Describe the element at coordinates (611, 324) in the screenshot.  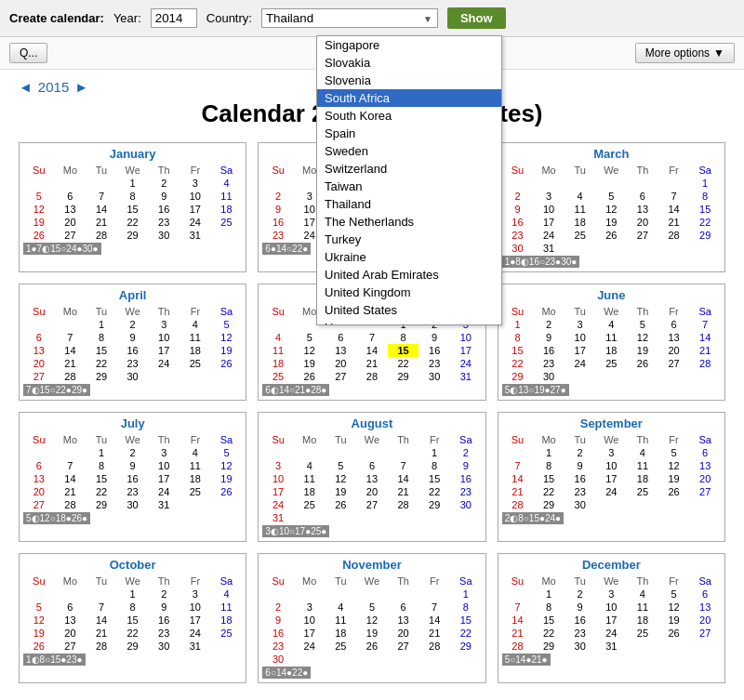
I see `calendar-day: 4` at that location.